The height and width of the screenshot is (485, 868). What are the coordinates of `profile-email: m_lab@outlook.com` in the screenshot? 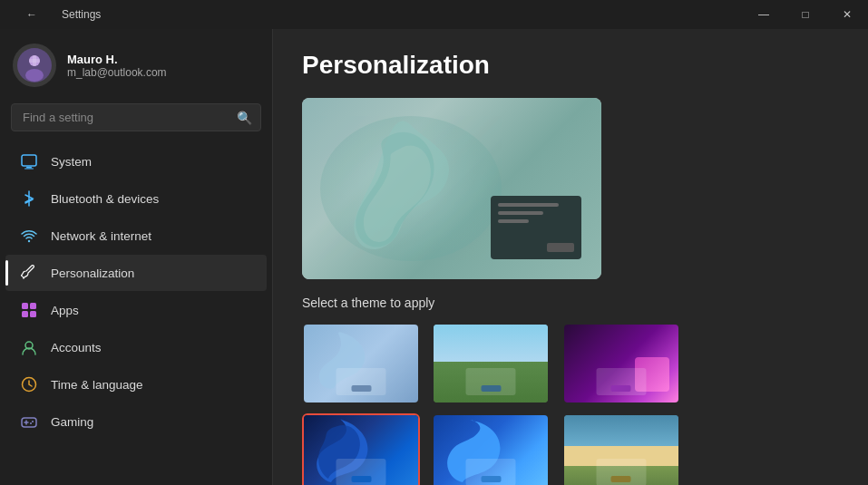 It's located at (117, 73).